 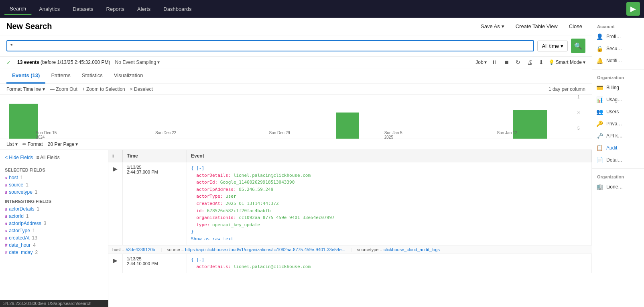 I want to click on field-actorId: a actorId 1, so click(x=54, y=216).